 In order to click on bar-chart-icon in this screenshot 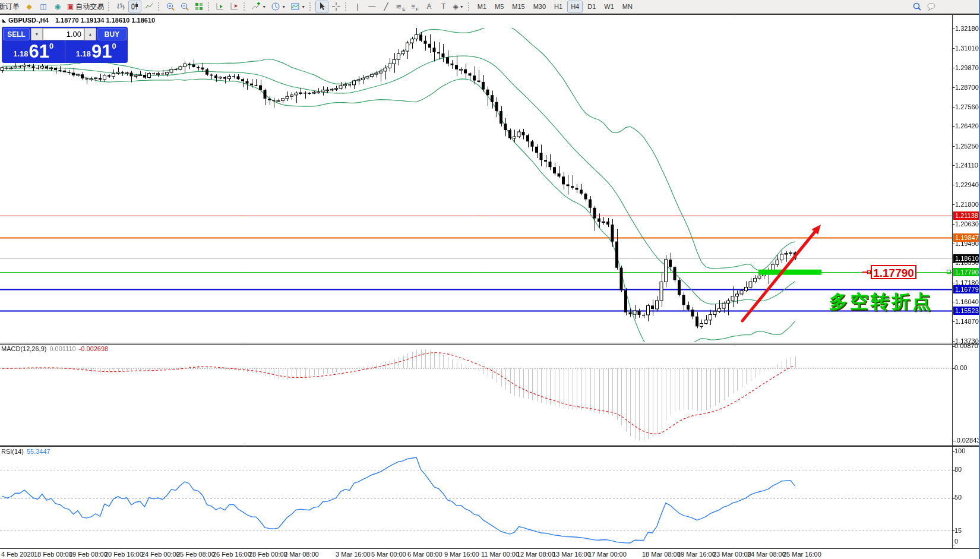, I will do `click(121, 7)`.